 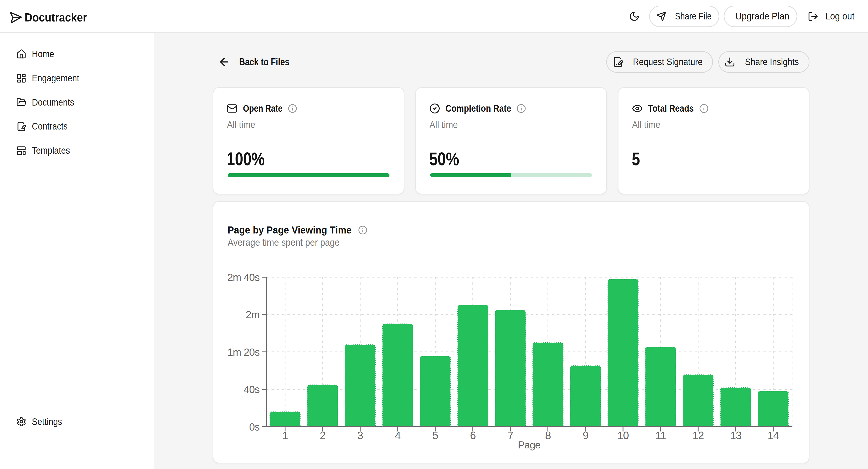 I want to click on svg-text: Page, so click(x=529, y=445).